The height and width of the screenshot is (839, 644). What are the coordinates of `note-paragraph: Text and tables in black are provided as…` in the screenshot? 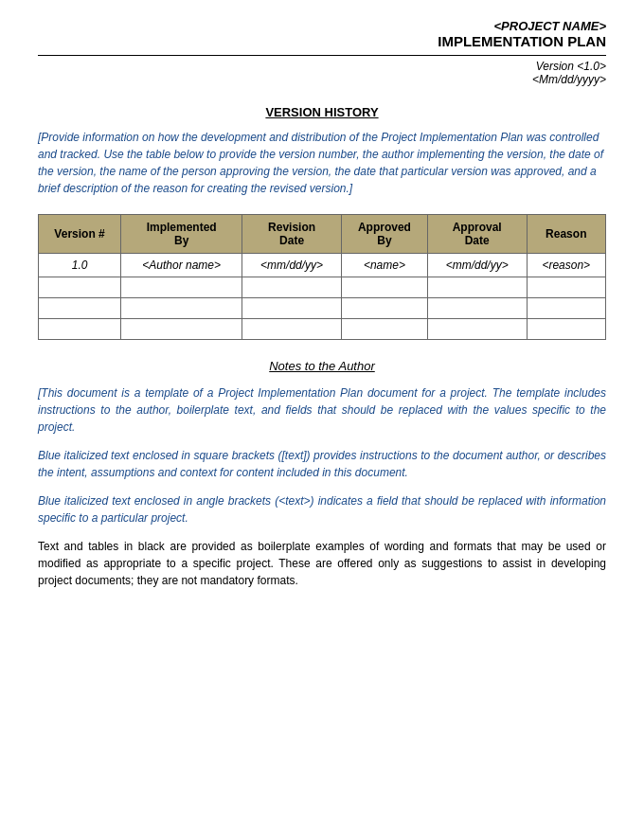 It's located at (322, 563).